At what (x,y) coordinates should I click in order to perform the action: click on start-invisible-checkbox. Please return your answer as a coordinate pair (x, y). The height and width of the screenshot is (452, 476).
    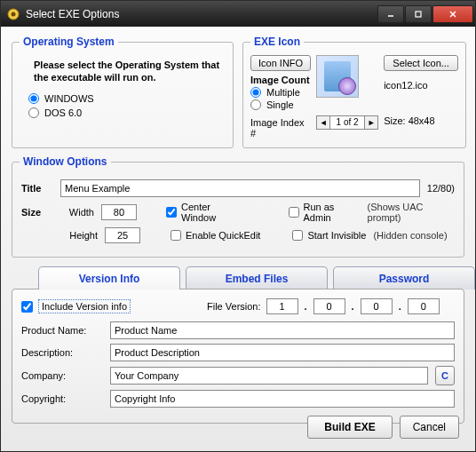
    Looking at the image, I should click on (298, 235).